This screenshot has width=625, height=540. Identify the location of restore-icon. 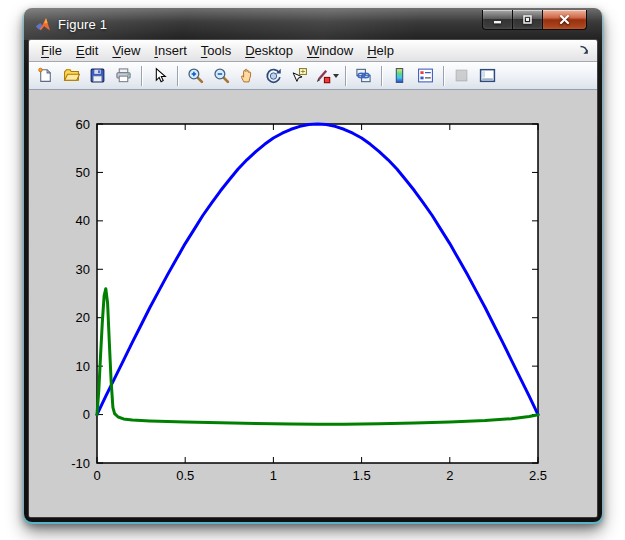
(528, 20).